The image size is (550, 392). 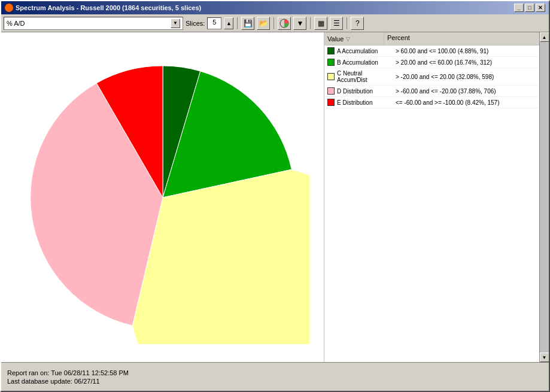 What do you see at coordinates (175, 23) in the screenshot?
I see `dropdown-arrow-icon: ▼` at bounding box center [175, 23].